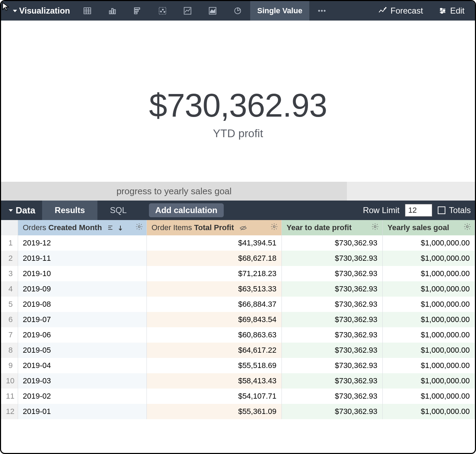 This screenshot has width=476, height=454. What do you see at coordinates (322, 11) in the screenshot?
I see `viz-more-icon` at bounding box center [322, 11].